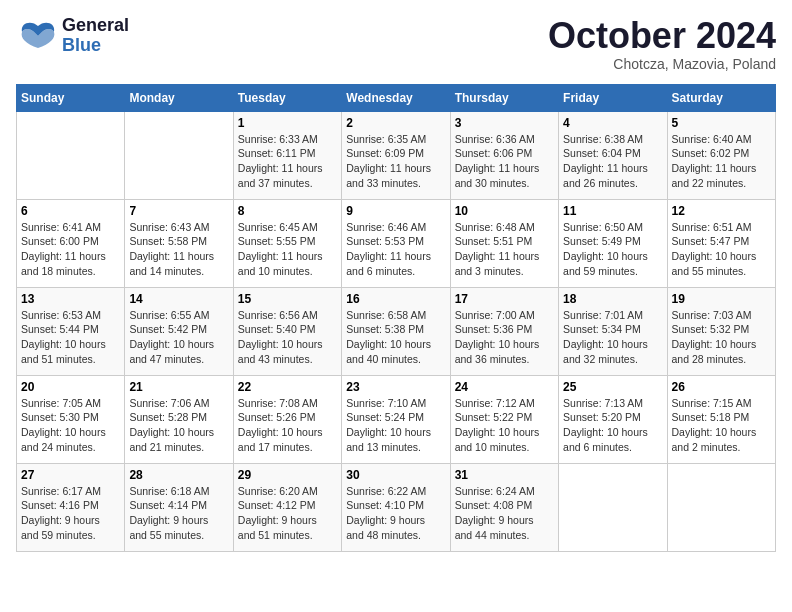 This screenshot has height=612, width=792. What do you see at coordinates (396, 98) in the screenshot?
I see `header-row: Sunday Monday Tuesday Wednesday Thursday…` at bounding box center [396, 98].